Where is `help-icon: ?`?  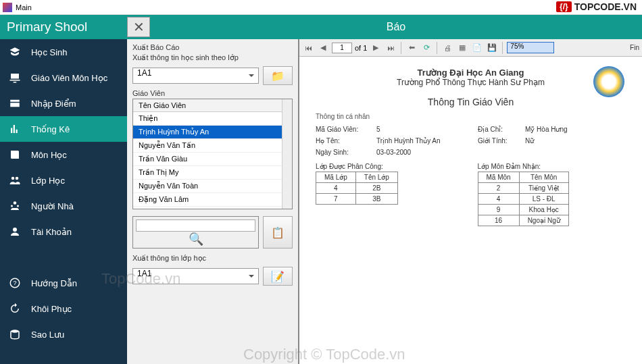 help-icon: ? is located at coordinates (15, 283).